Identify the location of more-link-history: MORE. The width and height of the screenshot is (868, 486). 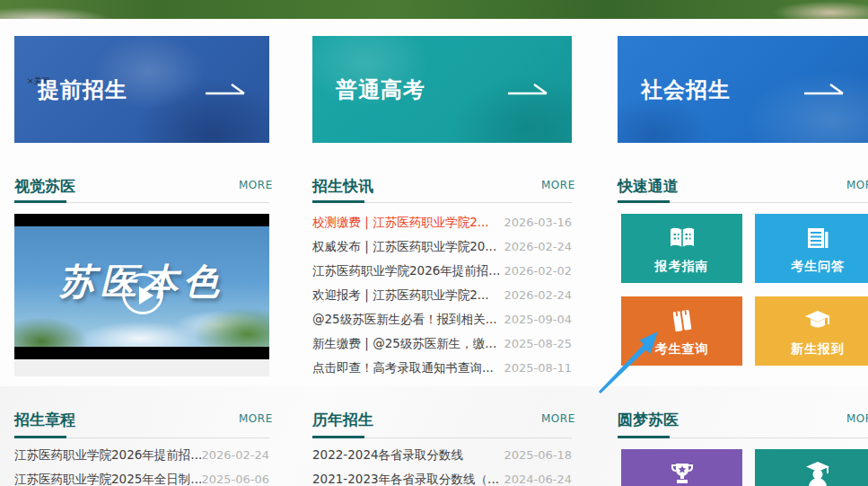
(558, 419).